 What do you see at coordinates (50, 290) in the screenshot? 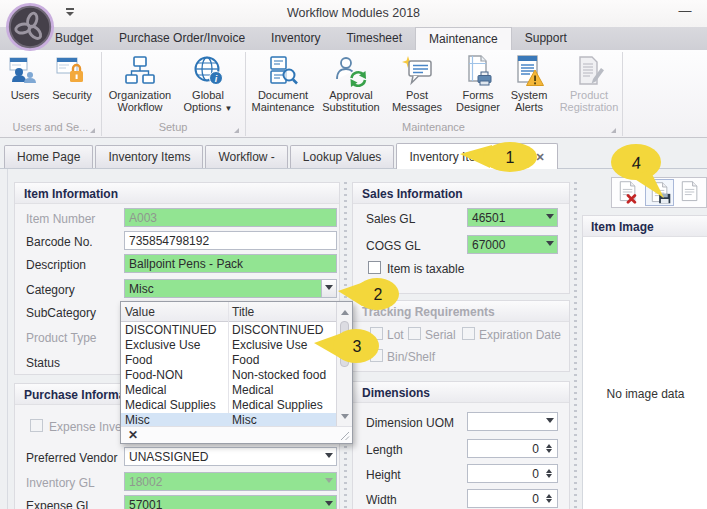
I see `category-label: Category` at bounding box center [50, 290].